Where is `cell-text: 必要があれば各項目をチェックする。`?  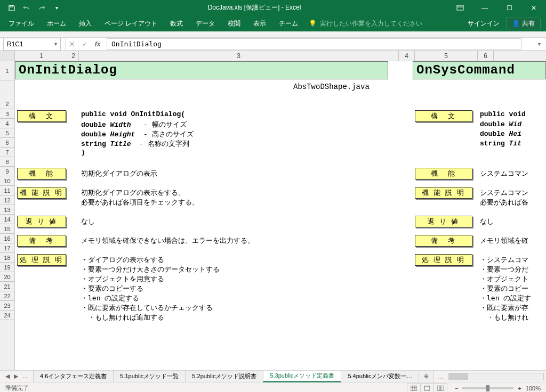
cell-text: 必要があれば各項目をチェックする。 is located at coordinates (140, 202).